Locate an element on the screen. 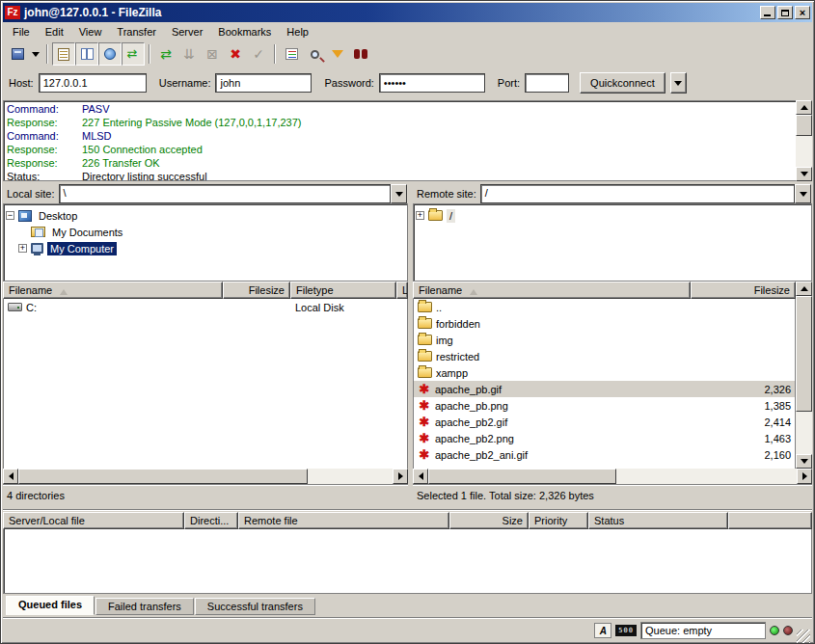 The width and height of the screenshot is (815, 644). toggle-message-log-button is located at coordinates (64, 54).